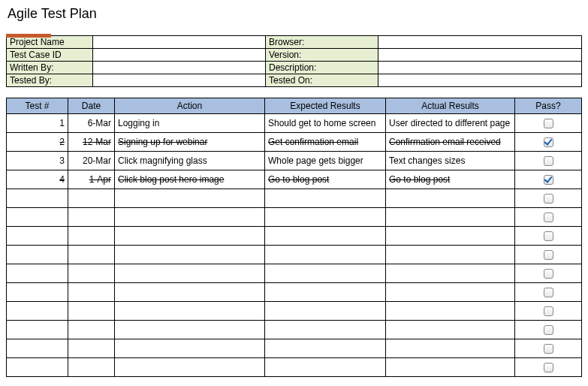  Describe the element at coordinates (38, 123) in the screenshot. I see `cell-test: 1` at that location.